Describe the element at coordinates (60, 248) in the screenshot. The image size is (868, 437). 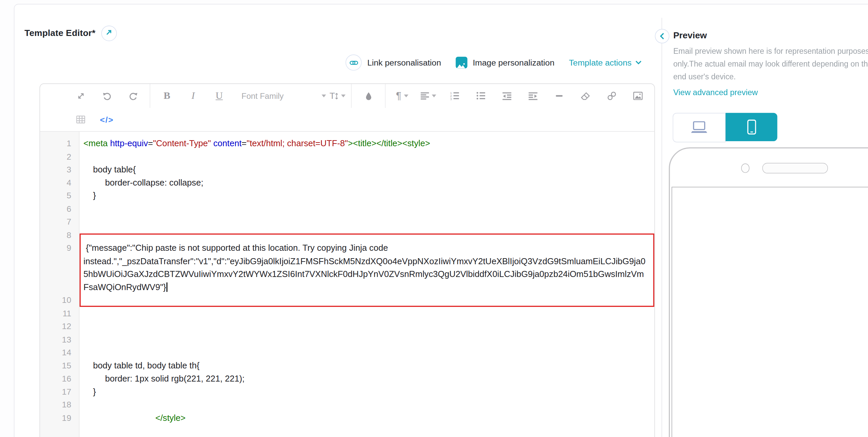
I see `line-number: 9` at that location.